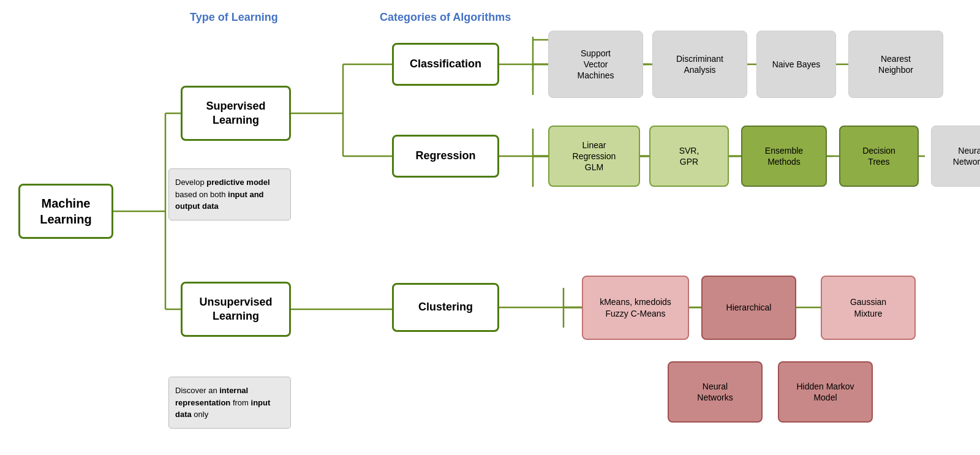  What do you see at coordinates (230, 195) in the screenshot?
I see `supervised-description: Develop predictive model based on both i…` at bounding box center [230, 195].